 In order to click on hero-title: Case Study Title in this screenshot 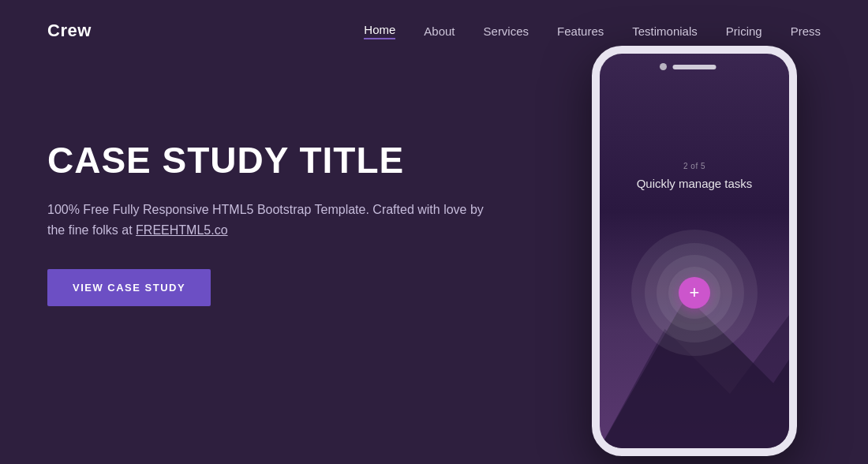, I will do `click(268, 161)`.